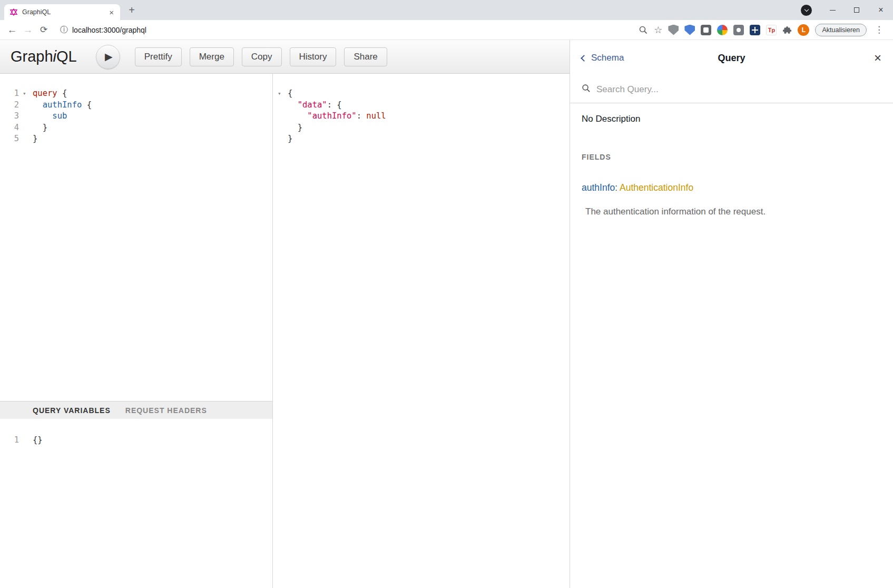 The height and width of the screenshot is (588, 893). What do you see at coordinates (290, 94) in the screenshot?
I see `code-text: {` at bounding box center [290, 94].